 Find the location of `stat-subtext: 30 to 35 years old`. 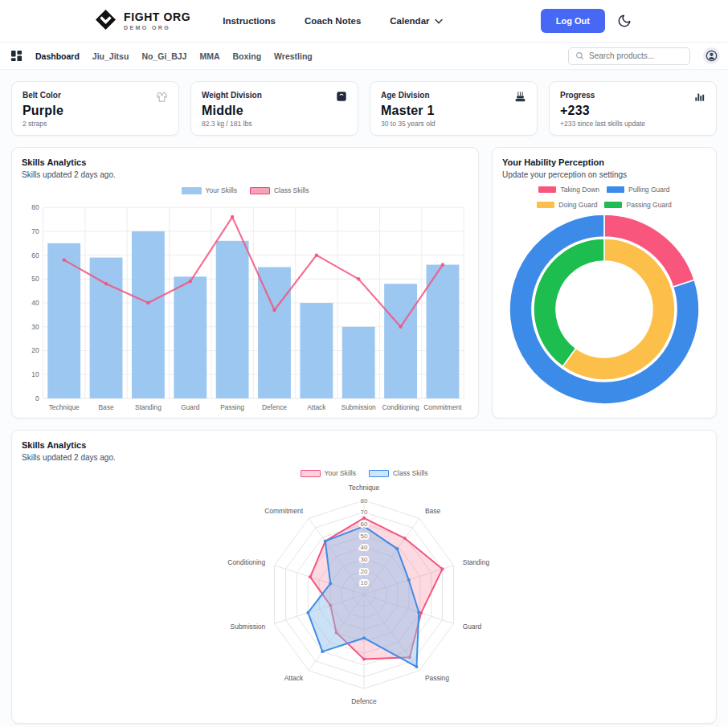

stat-subtext: 30 to 35 years old is located at coordinates (453, 124).